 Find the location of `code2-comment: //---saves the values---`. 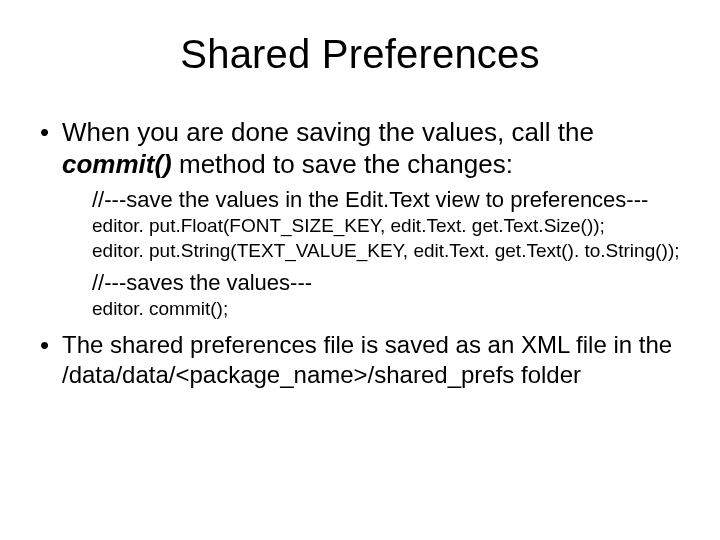

code2-comment: //---saves the values--- is located at coordinates (388, 283).